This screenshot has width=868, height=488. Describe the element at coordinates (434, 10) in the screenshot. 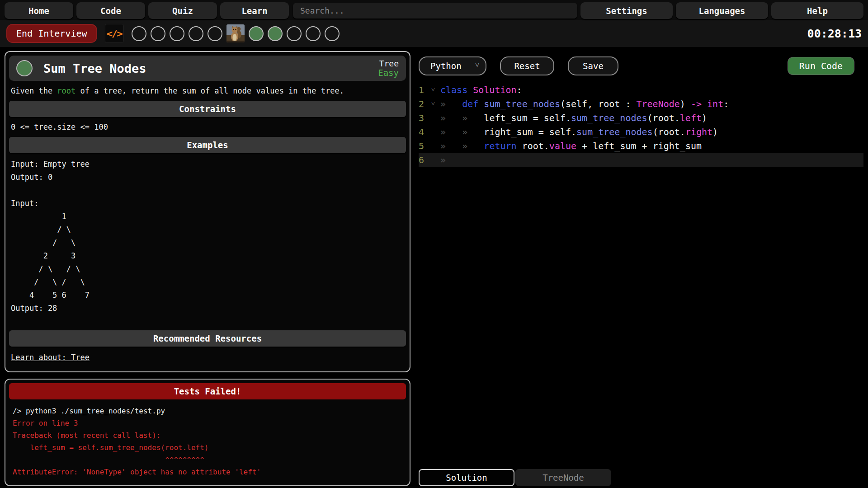

I see `top-nav: HomeCodeQuizLearn SettingsLanguagesHelp` at that location.